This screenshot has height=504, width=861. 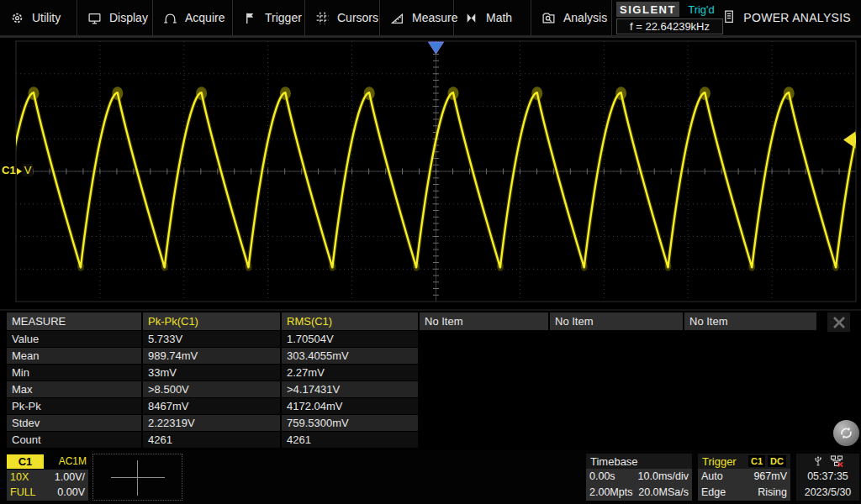 What do you see at coordinates (212, 440) in the screenshot?
I see `measure-value-cell: 4261` at bounding box center [212, 440].